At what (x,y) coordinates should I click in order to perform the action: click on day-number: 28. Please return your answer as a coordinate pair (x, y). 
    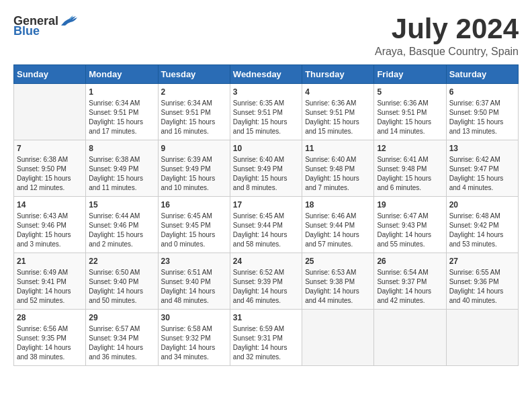
    Looking at the image, I should click on (50, 318).